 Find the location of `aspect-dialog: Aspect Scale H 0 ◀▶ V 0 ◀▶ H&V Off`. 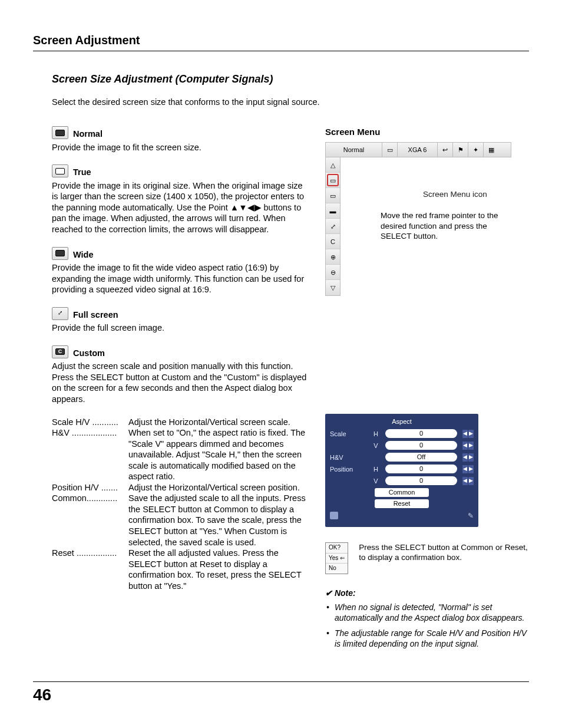

aspect-dialog: Aspect Scale H 0 ◀▶ V 0 ◀▶ H&V Off is located at coordinates (402, 470).